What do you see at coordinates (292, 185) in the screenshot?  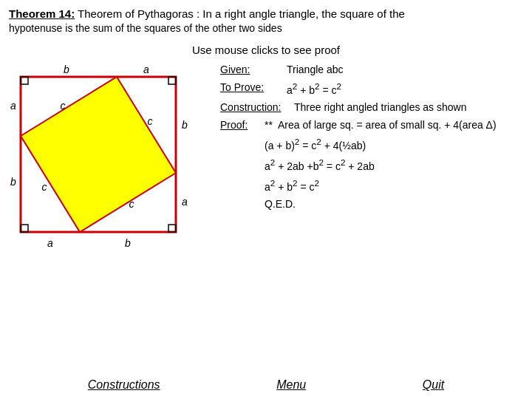 I see `eq3: a2 + b2 = c2` at bounding box center [292, 185].